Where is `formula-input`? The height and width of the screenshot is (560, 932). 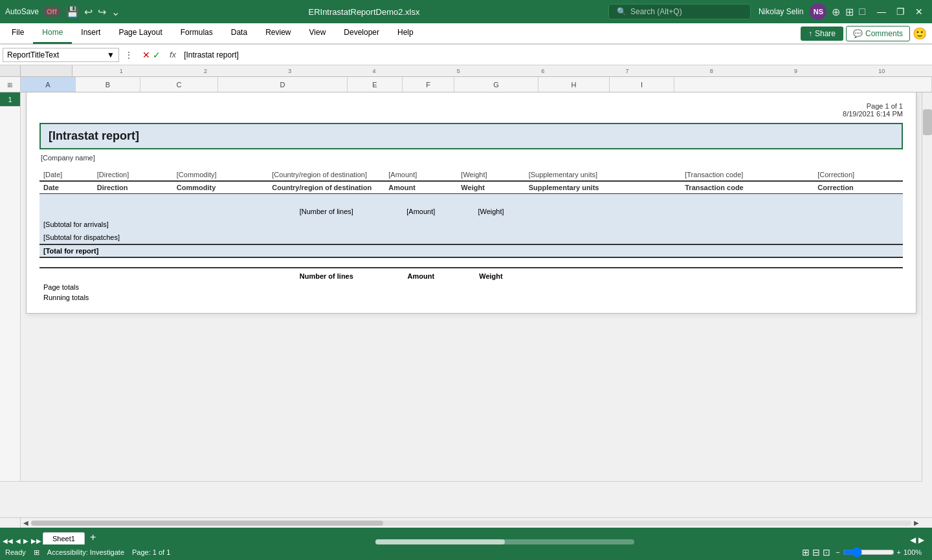 formula-input is located at coordinates (555, 55).